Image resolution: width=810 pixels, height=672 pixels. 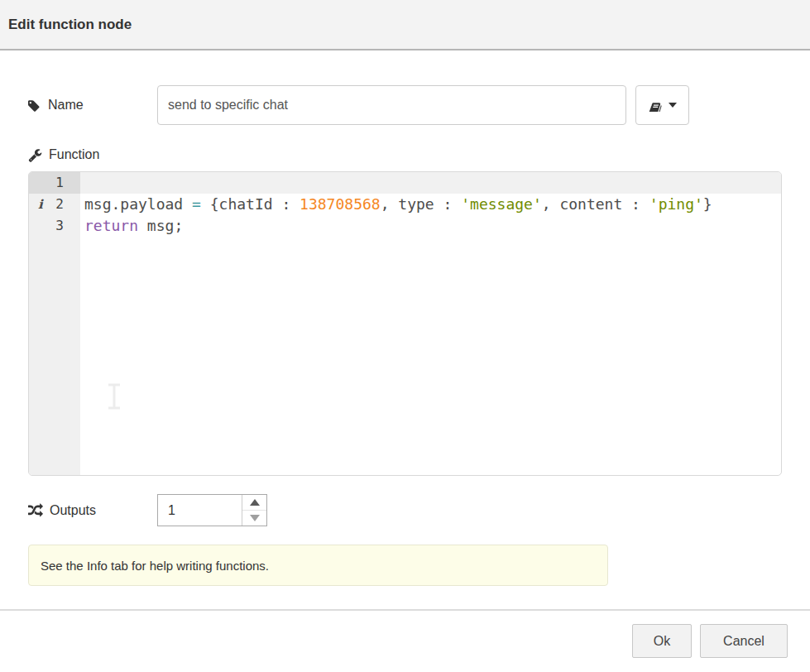 I want to click on shuffle-icon, so click(x=36, y=511).